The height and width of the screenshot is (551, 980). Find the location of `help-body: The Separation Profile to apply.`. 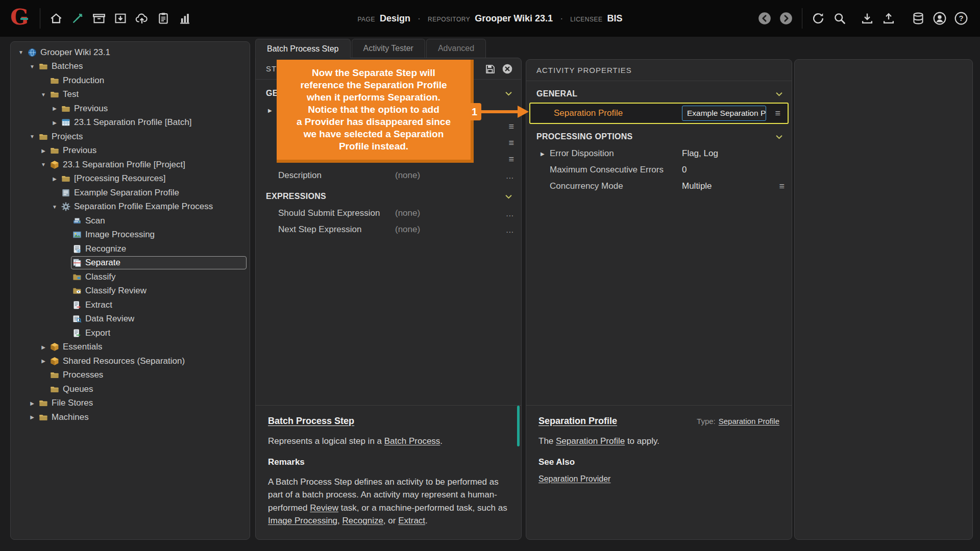

help-body: The Separation Profile to apply. is located at coordinates (659, 441).